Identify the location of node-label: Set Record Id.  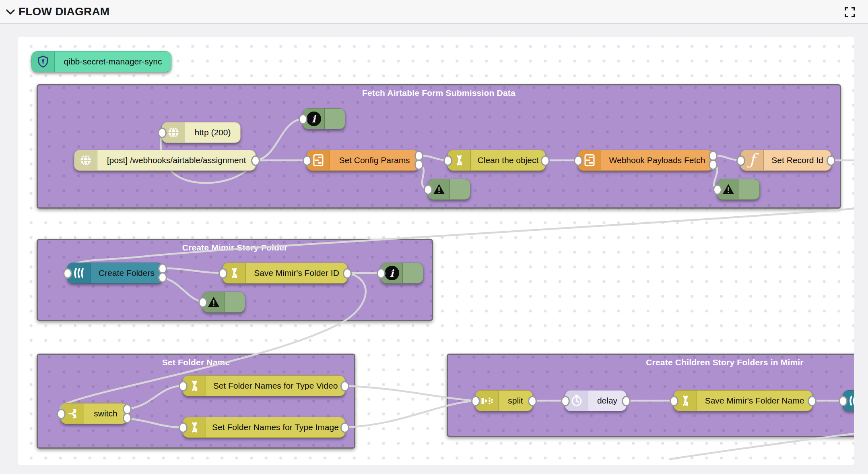
(798, 160).